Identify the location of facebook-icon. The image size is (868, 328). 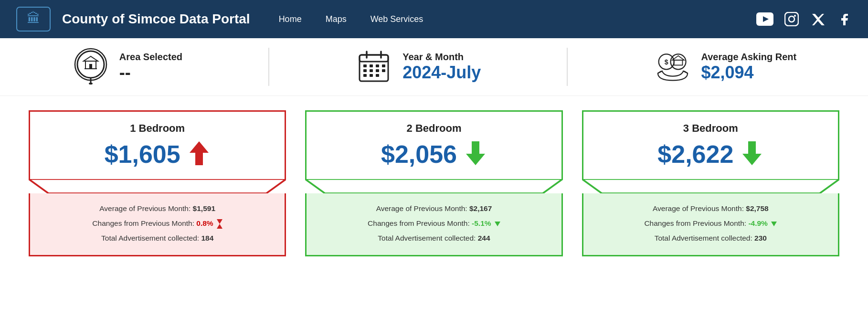
(845, 19).